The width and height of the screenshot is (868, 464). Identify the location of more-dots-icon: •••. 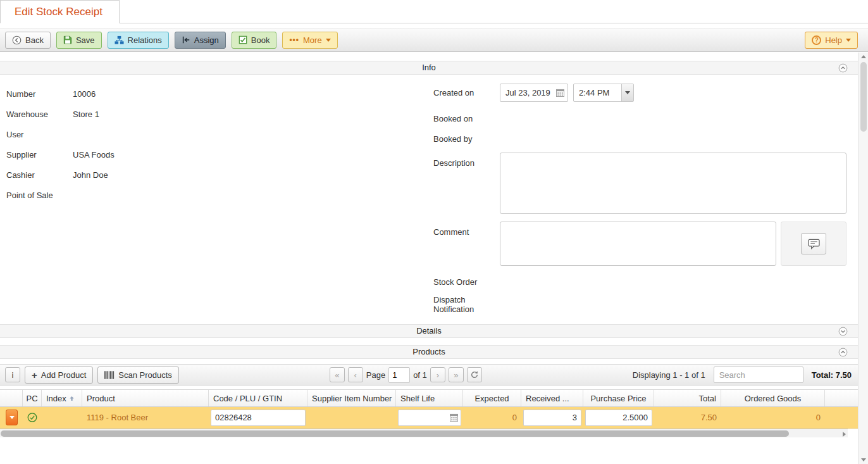
(294, 40).